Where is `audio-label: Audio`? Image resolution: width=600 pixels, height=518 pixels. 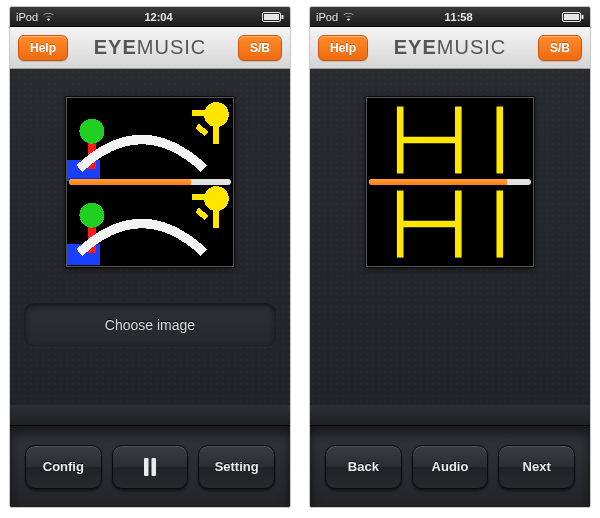
audio-label: Audio is located at coordinates (450, 466).